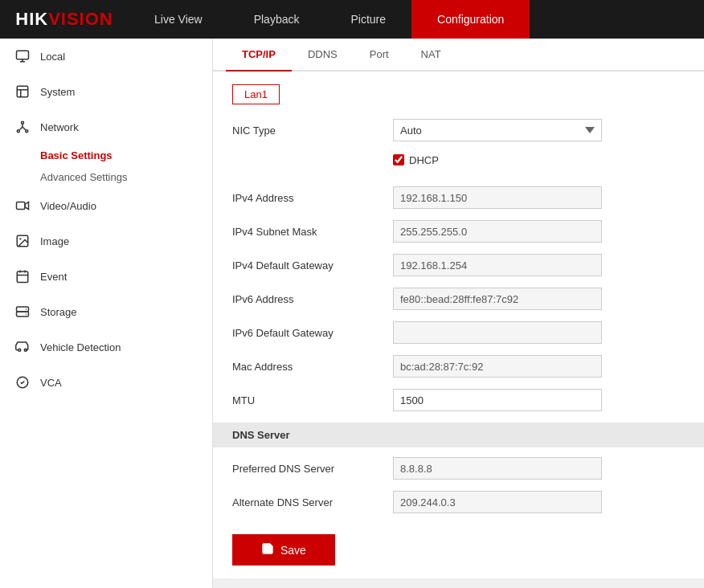 The width and height of the screenshot is (704, 588). What do you see at coordinates (106, 276) in the screenshot?
I see `sidebar-item-event: Event` at bounding box center [106, 276].